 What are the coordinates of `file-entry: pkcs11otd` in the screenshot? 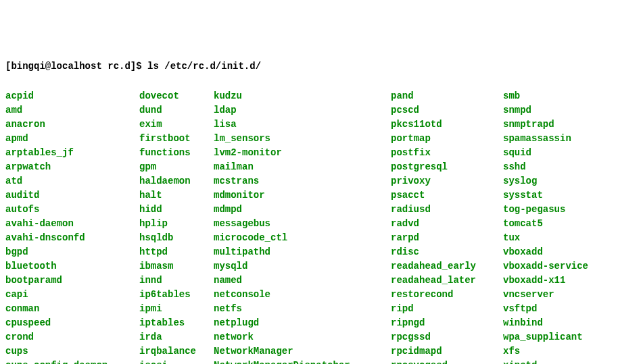 It's located at (447, 124).